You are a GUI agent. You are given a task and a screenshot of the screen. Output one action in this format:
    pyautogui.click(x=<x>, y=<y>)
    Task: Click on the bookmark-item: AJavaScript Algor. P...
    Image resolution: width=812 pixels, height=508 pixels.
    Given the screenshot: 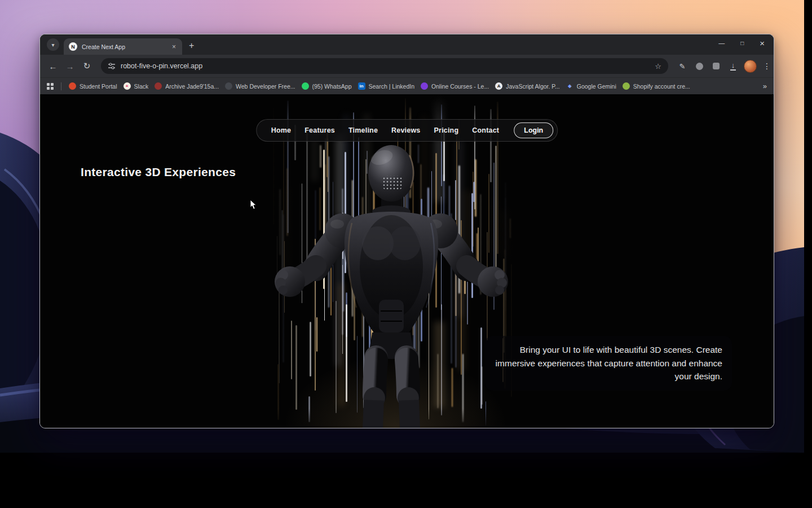 What is the action you would take?
    pyautogui.click(x=528, y=86)
    